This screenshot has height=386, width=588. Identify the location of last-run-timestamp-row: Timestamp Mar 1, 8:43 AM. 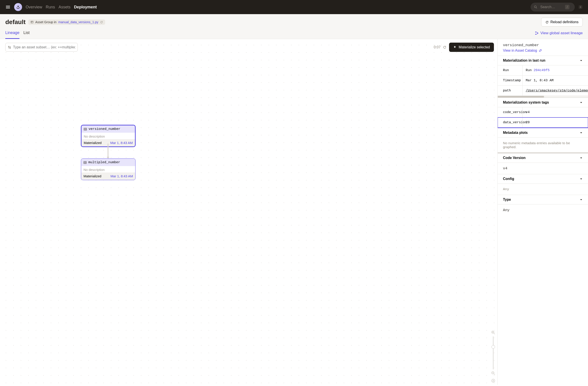
(543, 81).